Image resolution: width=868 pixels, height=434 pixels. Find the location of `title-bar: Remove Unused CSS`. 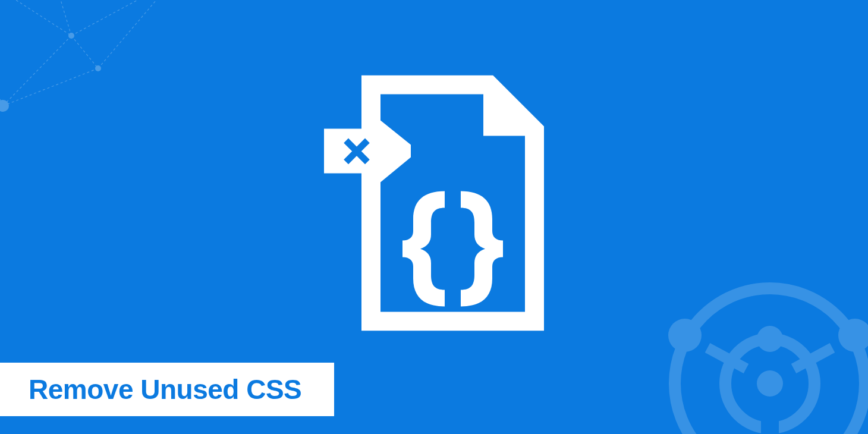

title-bar: Remove Unused CSS is located at coordinates (167, 389).